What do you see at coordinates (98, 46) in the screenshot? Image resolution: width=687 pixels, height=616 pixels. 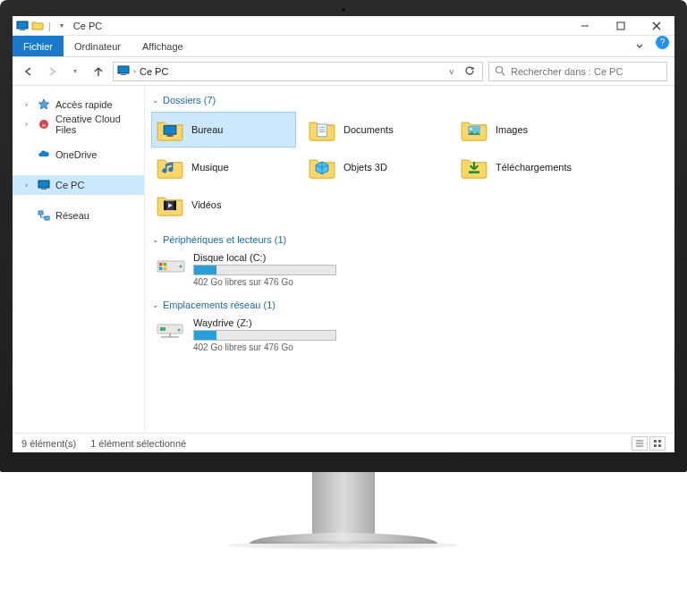 I see `tab-computer: Ordinateur` at bounding box center [98, 46].